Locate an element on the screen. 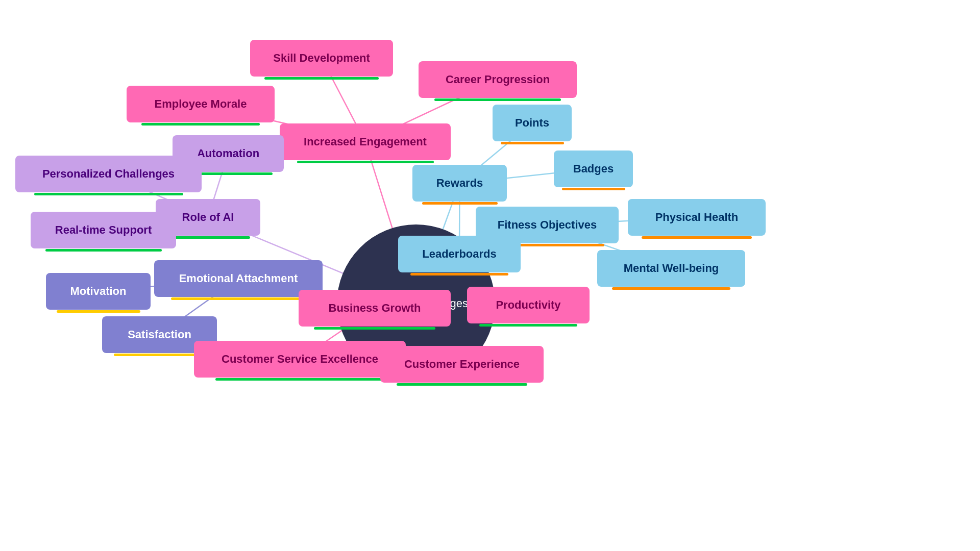 The height and width of the screenshot is (551, 980). node-employee-morale: Employee Morale is located at coordinates (201, 104).